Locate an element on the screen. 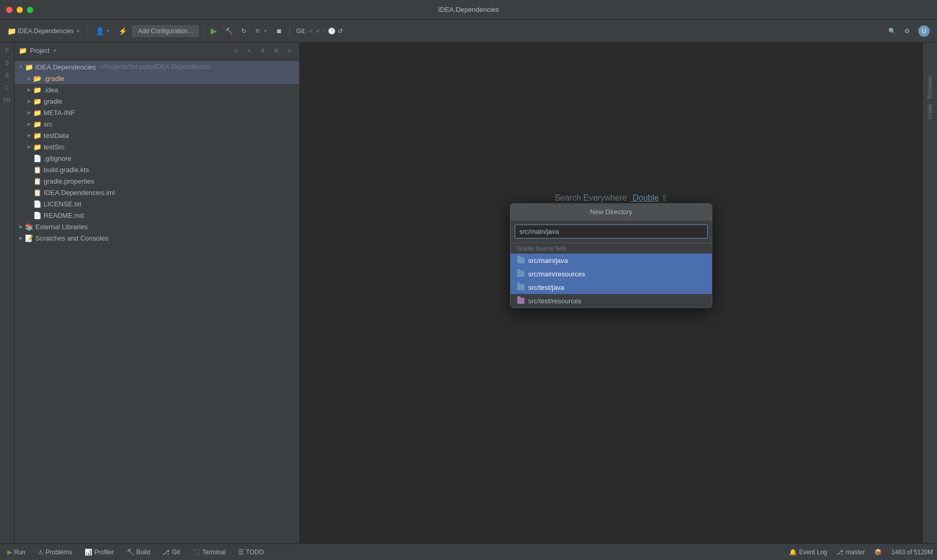  gutter-bookmarks-icon: B is located at coordinates (7, 75).